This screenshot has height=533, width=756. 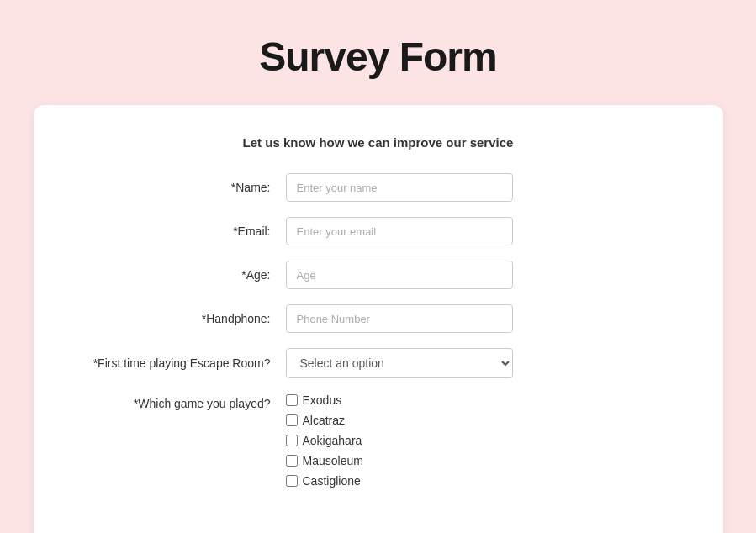 What do you see at coordinates (292, 461) in the screenshot?
I see `checkbox-mausoleum` at bounding box center [292, 461].